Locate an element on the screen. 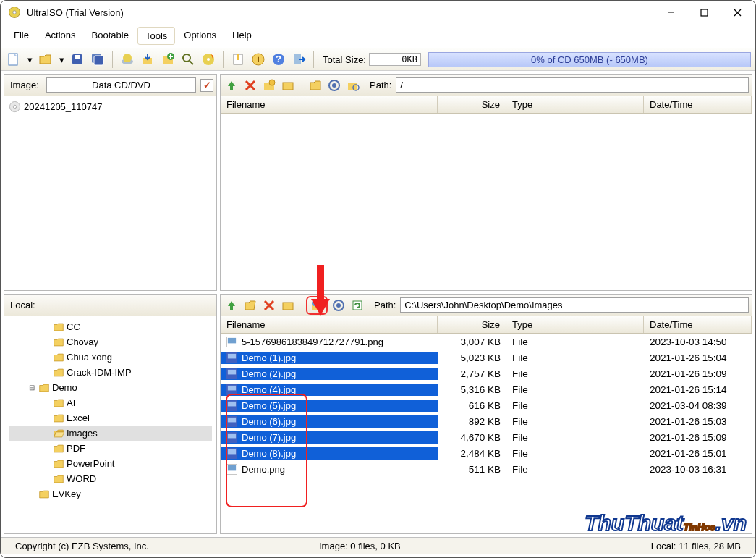  menu-actions: Actions is located at coordinates (61, 36).